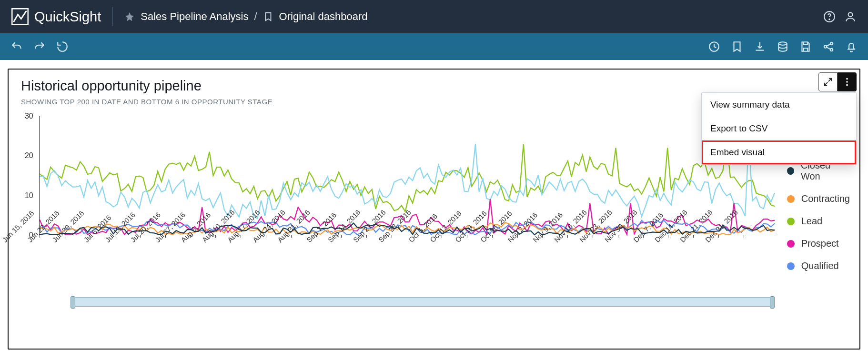 The height and width of the screenshot is (360, 868). What do you see at coordinates (434, 17) in the screenshot?
I see `app-bar: QuickSight Sales Pipeline Analysis / Ori…` at bounding box center [434, 17].